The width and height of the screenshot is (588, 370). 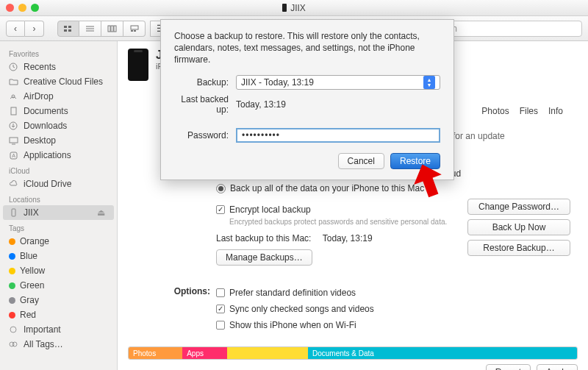 I want to click on sidebar-heading: iCloud, so click(x=59, y=169).